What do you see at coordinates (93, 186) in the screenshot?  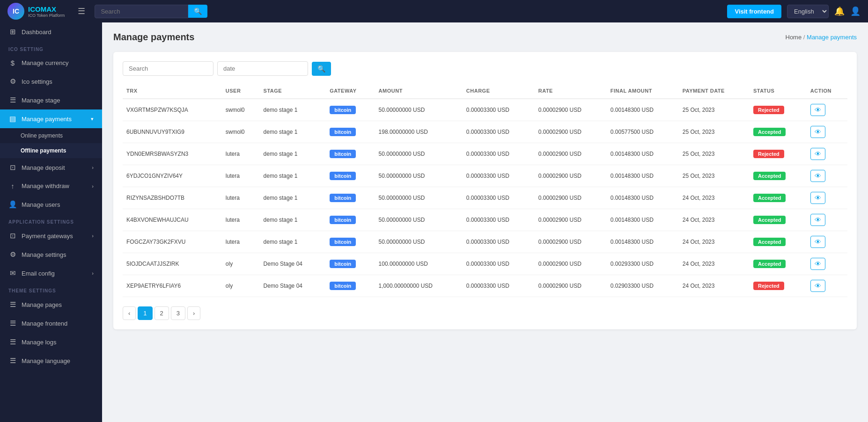 I see `chevron-right-icon2: ›` at bounding box center [93, 186].